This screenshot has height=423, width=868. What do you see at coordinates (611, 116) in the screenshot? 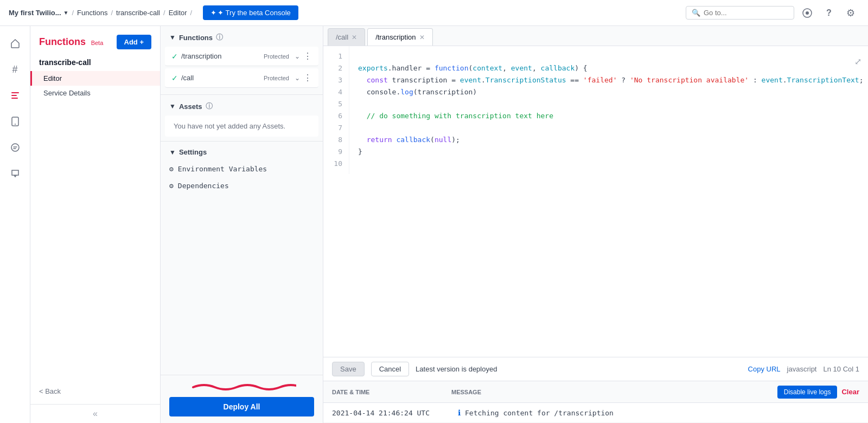
I see `code-line-6: // do something with transcription text …` at bounding box center [611, 116].